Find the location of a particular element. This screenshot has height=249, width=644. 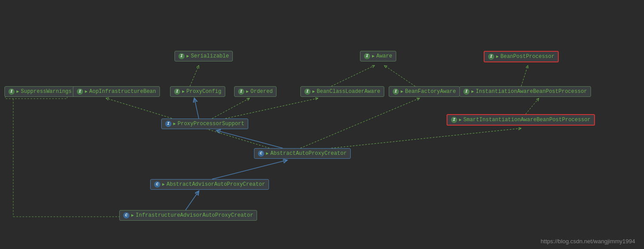

node-beanfactoryaware: I ► BeanFactoryAware is located at coordinates (424, 92).